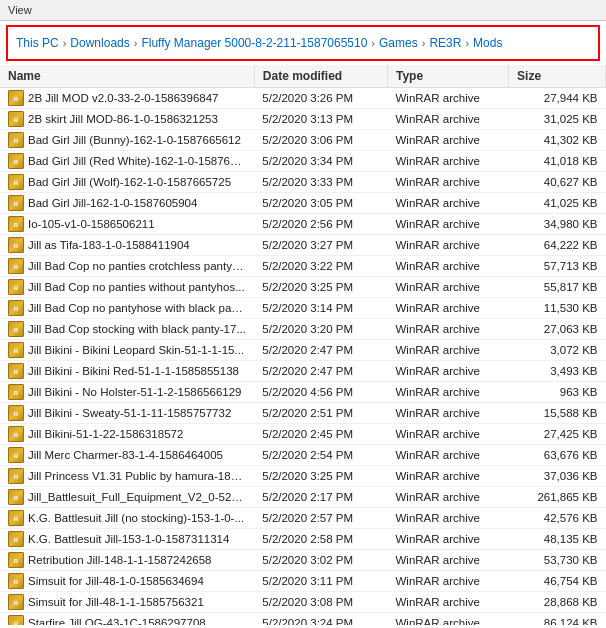 This screenshot has height=628, width=606. I want to click on breadcrumb-item-3: Games, so click(398, 43).